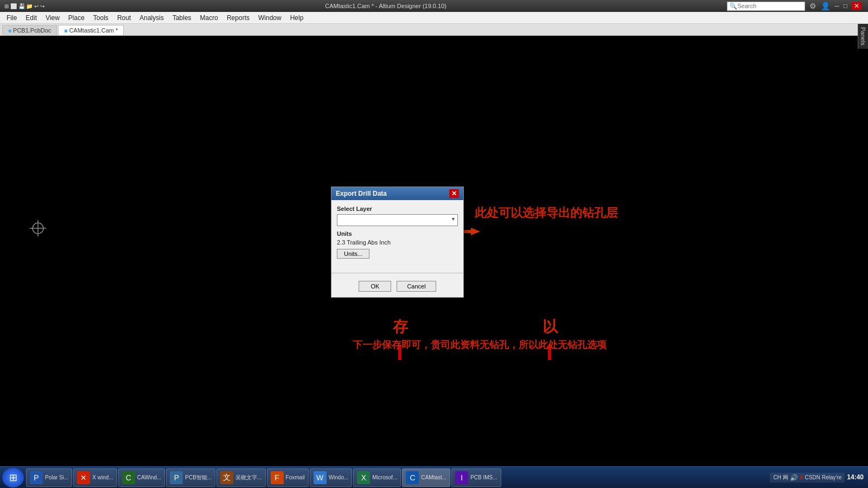  What do you see at coordinates (176, 478) in the screenshot?
I see `pcb2-icon: P` at bounding box center [176, 478].